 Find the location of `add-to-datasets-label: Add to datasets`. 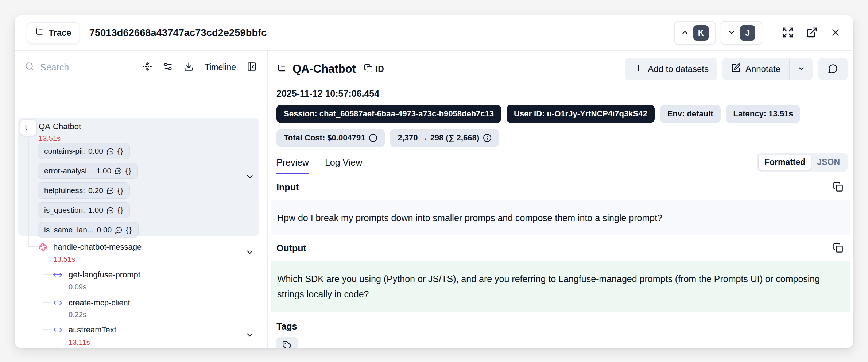

add-to-datasets-label: Add to datasets is located at coordinates (678, 69).